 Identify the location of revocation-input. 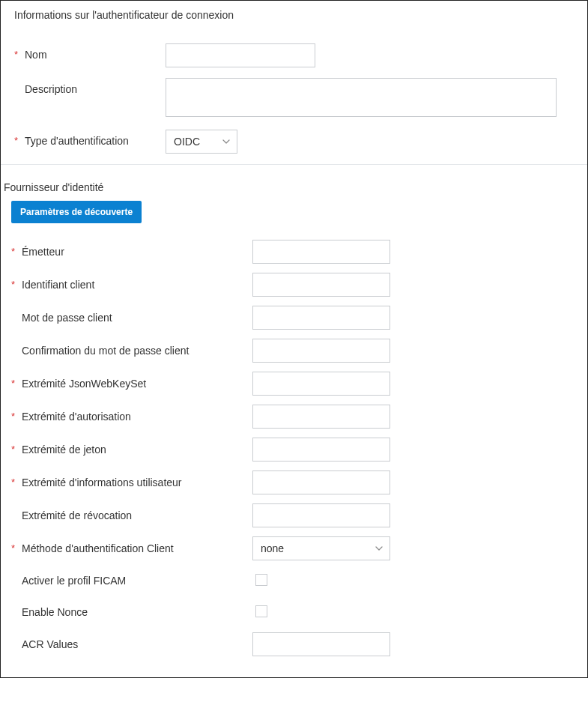
(321, 515).